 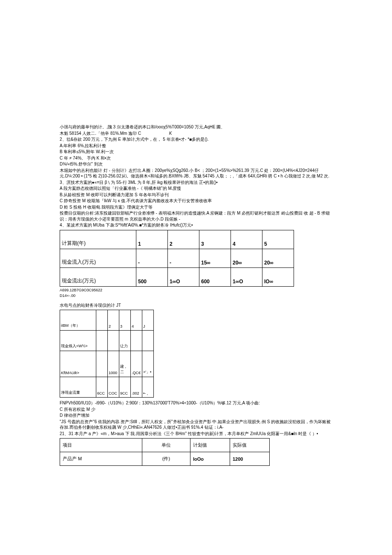 What do you see at coordinates (196, 425) in the screenshot?
I see `text-line: "JS 号蠹的总资产''6 依我的内容.资产:Stlll，所盯人权女，所''齐桢…` at bounding box center [196, 425].